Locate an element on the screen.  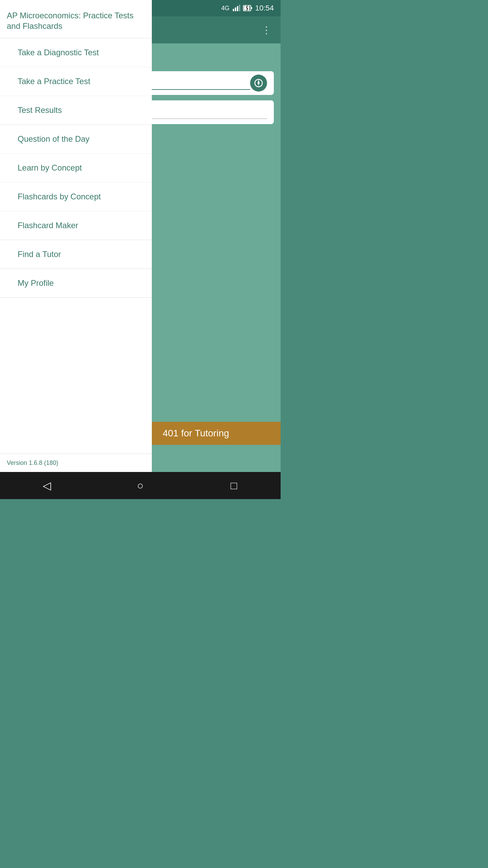
nav-recents-button: □ is located at coordinates (234, 486).